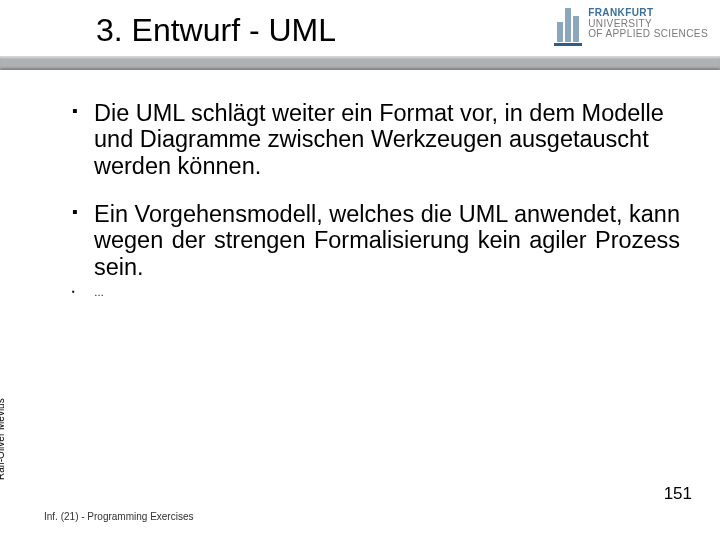  I want to click on slide-header: 3. Entwurf - UML FRANKFURT UNIVERSITY OF…, so click(360, 36).